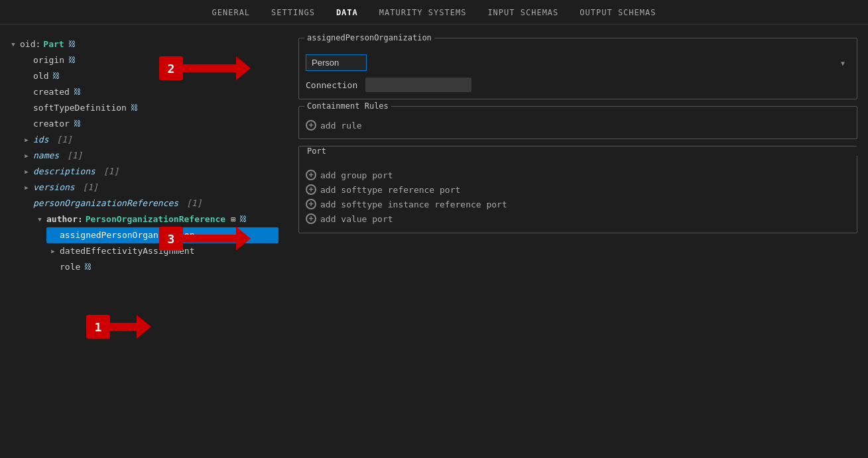 This screenshot has width=868, height=458. I want to click on node-author-type: PersonOrganizationReference, so click(155, 219).